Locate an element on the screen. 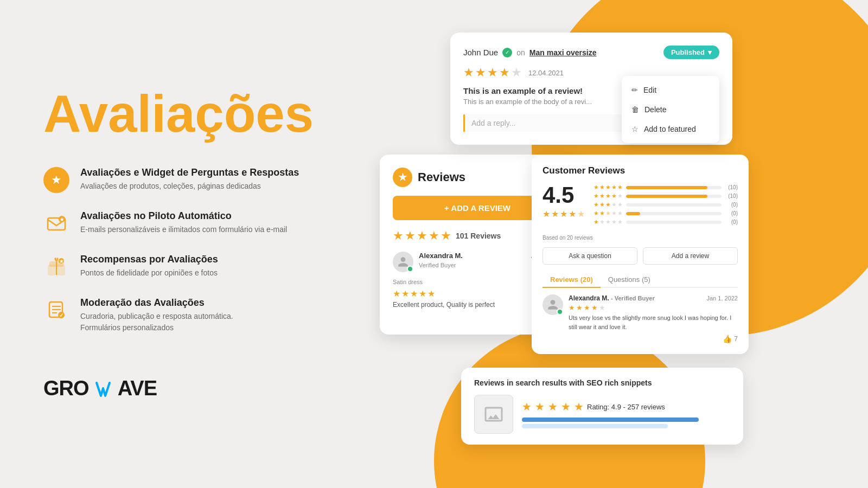 This screenshot has width=868, height=488. rc-star-2: ★ is located at coordinates (410, 236).